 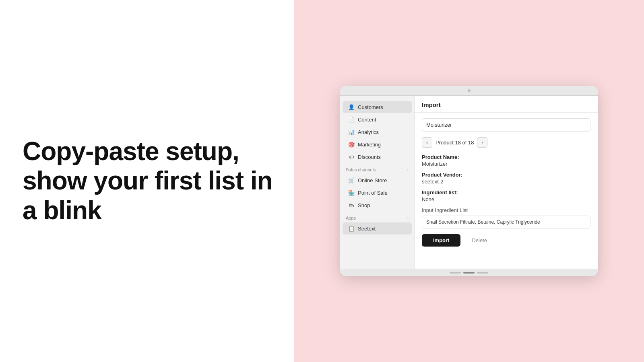 I want to click on action-buttons: Import Delete, so click(x=506, y=241).